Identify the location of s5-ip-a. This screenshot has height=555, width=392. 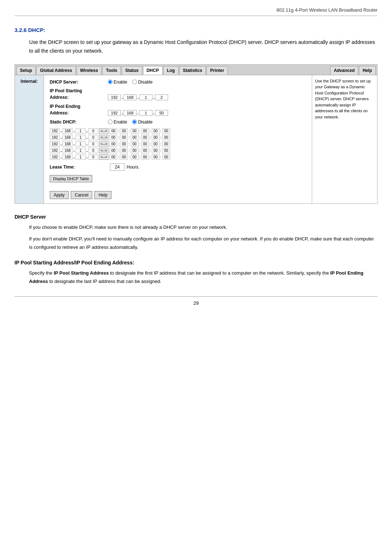
(55, 157).